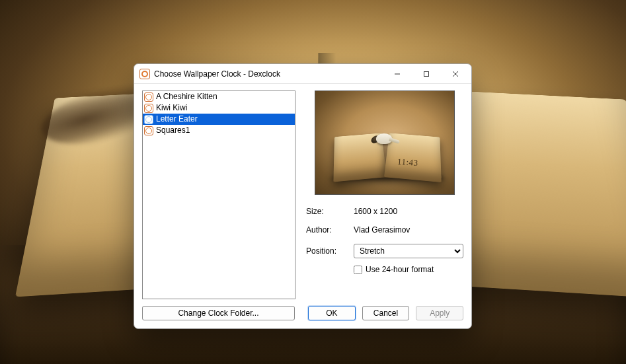  What do you see at coordinates (407, 163) in the screenshot?
I see `preview-time-overlay: 11:43` at bounding box center [407, 163].